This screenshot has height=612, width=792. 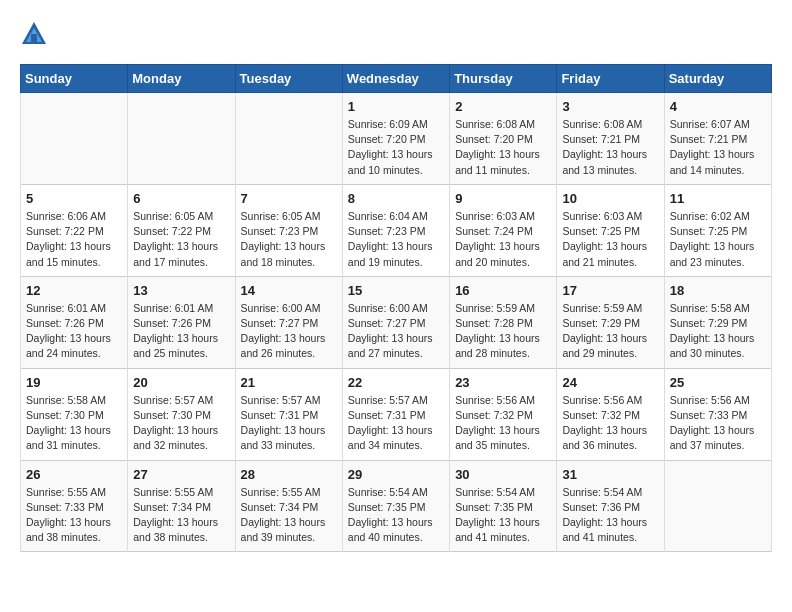 I want to click on calendar-cell: 15Sunrise: 6:00 AM Sunset: 7:27 PM Dayli…, so click(x=396, y=322).